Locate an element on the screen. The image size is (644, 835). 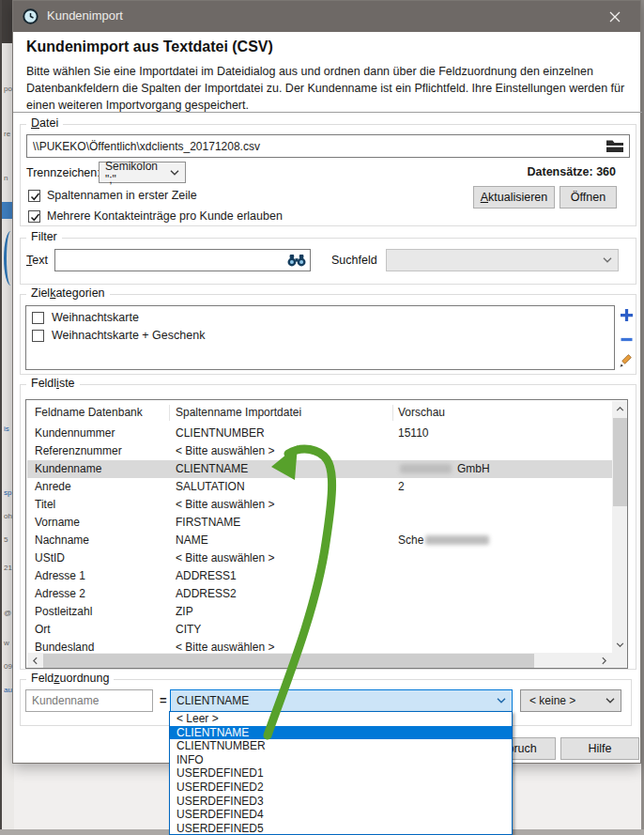
close-icon is located at coordinates (615, 17).